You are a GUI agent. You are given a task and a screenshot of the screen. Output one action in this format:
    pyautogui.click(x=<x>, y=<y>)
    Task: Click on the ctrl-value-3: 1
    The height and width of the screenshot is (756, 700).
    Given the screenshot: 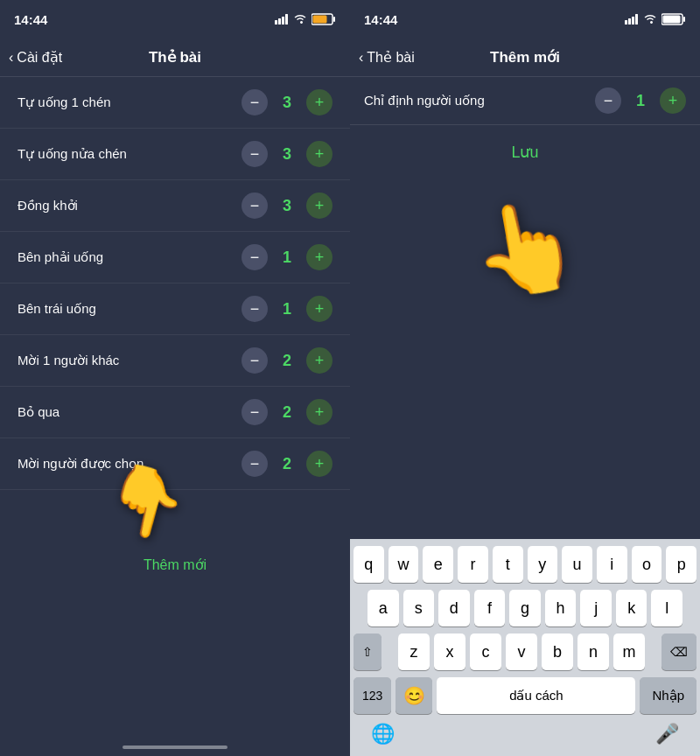 What is the action you would take?
    pyautogui.click(x=287, y=257)
    